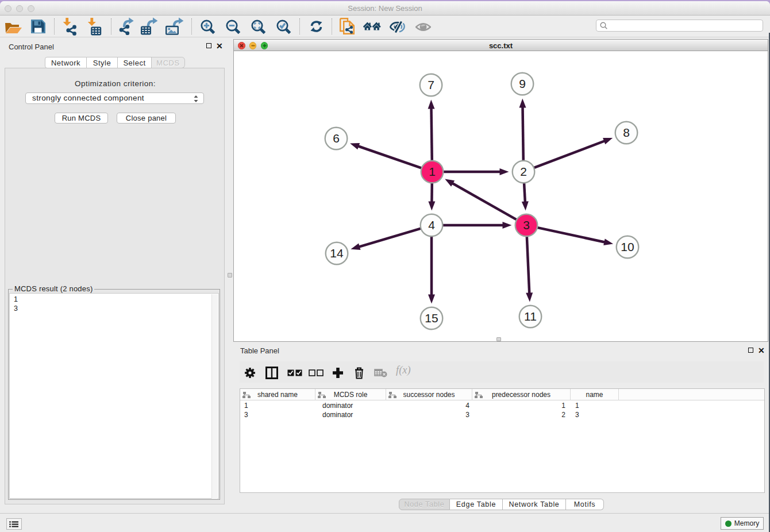 This screenshot has height=532, width=770. What do you see at coordinates (337, 253) in the screenshot?
I see `svg-text: 14` at bounding box center [337, 253].